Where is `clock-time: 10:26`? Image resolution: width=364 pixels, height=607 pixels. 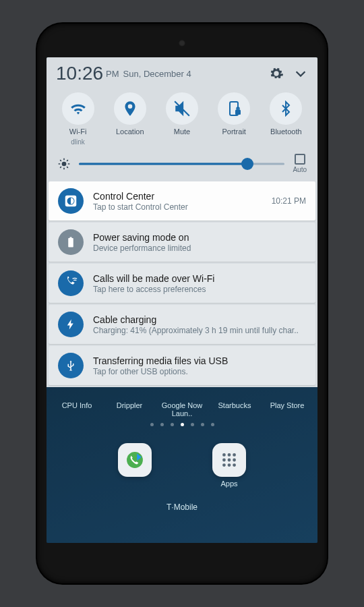 clock-time: 10:26 is located at coordinates (80, 74).